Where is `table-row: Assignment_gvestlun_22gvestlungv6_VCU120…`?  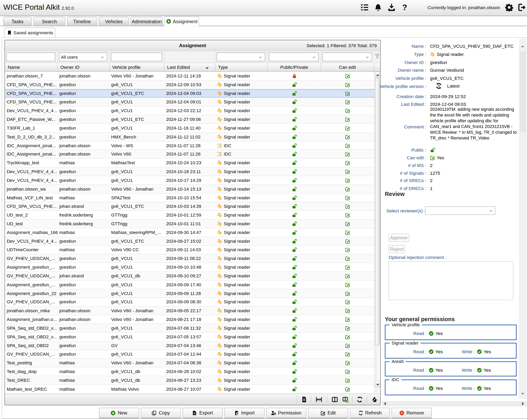
table-row: Assignment_gvestlun_22gvestlungv6_VCU120… is located at coordinates (190, 294).